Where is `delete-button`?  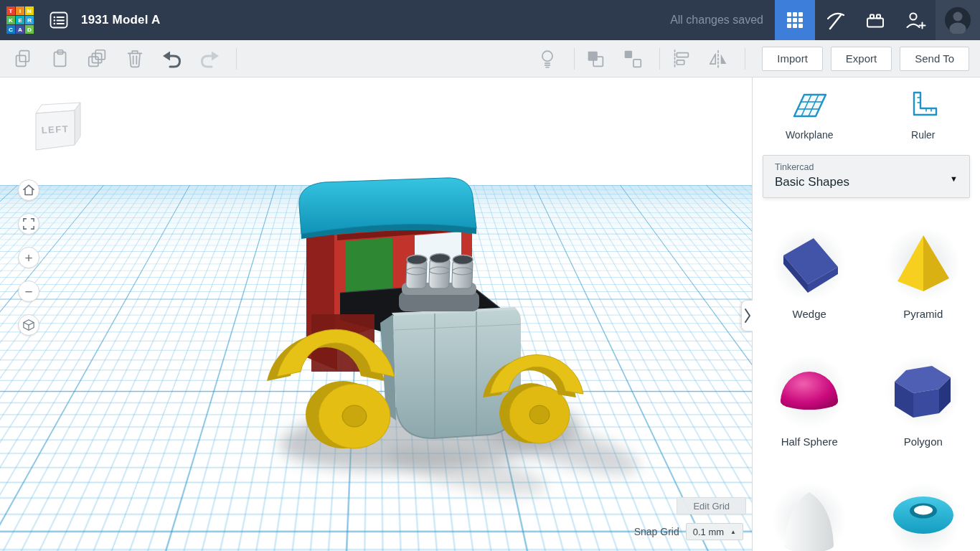 delete-button is located at coordinates (135, 59).